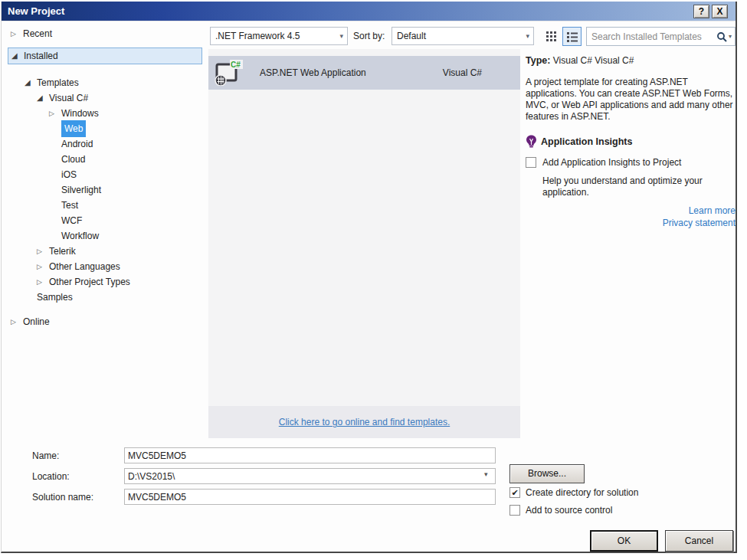 This screenshot has height=560, width=747. Describe the element at coordinates (568, 510) in the screenshot. I see `source-control-label: Add to source control` at that location.